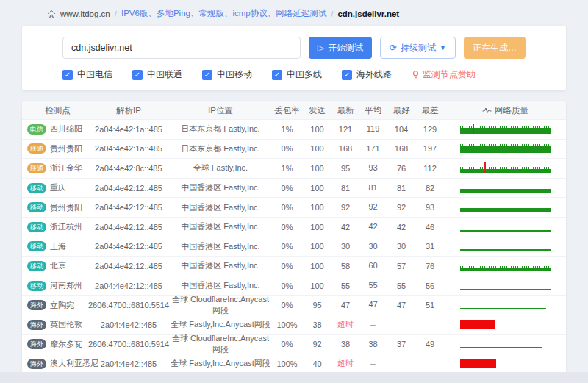 This screenshot has height=383, width=588. I want to click on loss-spike-marker, so click(485, 168).